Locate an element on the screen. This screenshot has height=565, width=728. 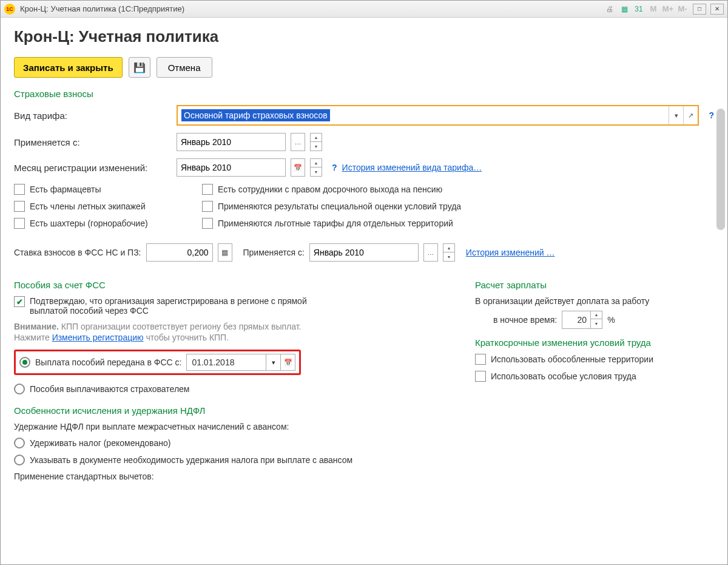
cb-spec is located at coordinates (207, 206).